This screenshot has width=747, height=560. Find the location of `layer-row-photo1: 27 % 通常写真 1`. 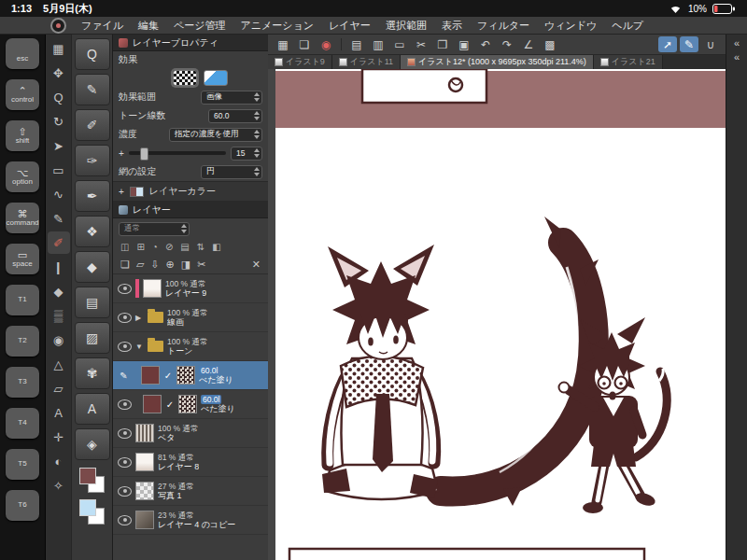

layer-row-photo1: 27 % 通常写真 1 is located at coordinates (190, 491).